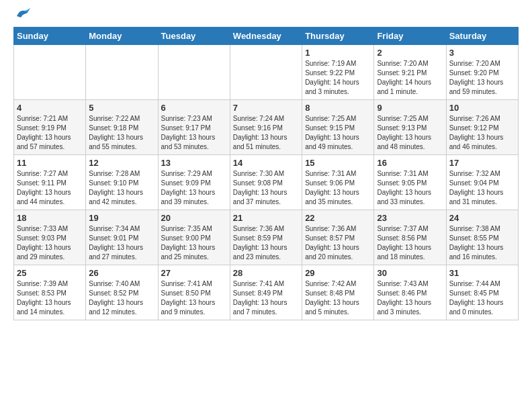  What do you see at coordinates (50, 128) in the screenshot?
I see `day-cell: 4Sunrise: 7:21 AM Sunset: 9:19 PM Daylig…` at bounding box center [50, 128].